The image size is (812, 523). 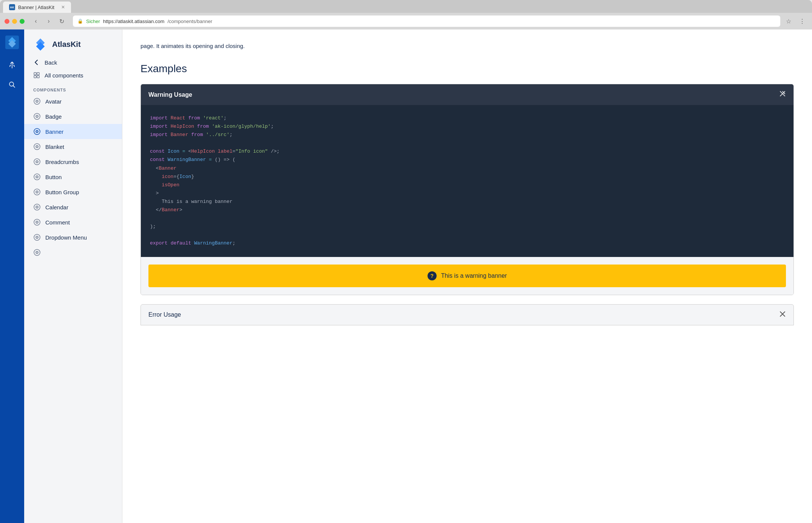 What do you see at coordinates (62, 192) in the screenshot?
I see `sidebar-item-label: Button Group` at bounding box center [62, 192].